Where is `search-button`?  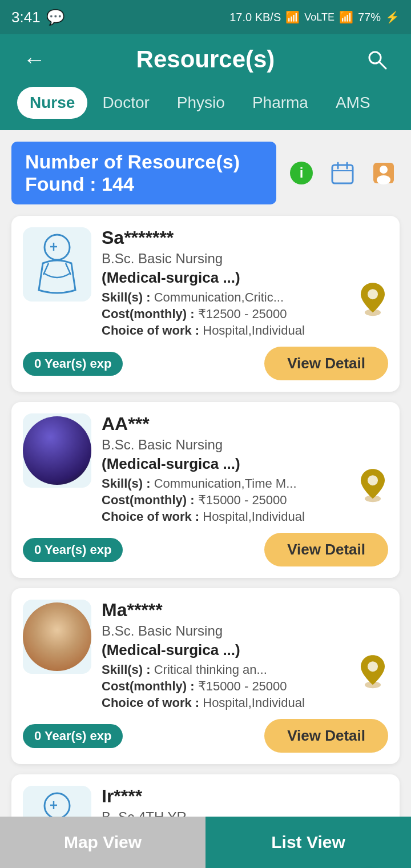 search-button is located at coordinates (377, 59).